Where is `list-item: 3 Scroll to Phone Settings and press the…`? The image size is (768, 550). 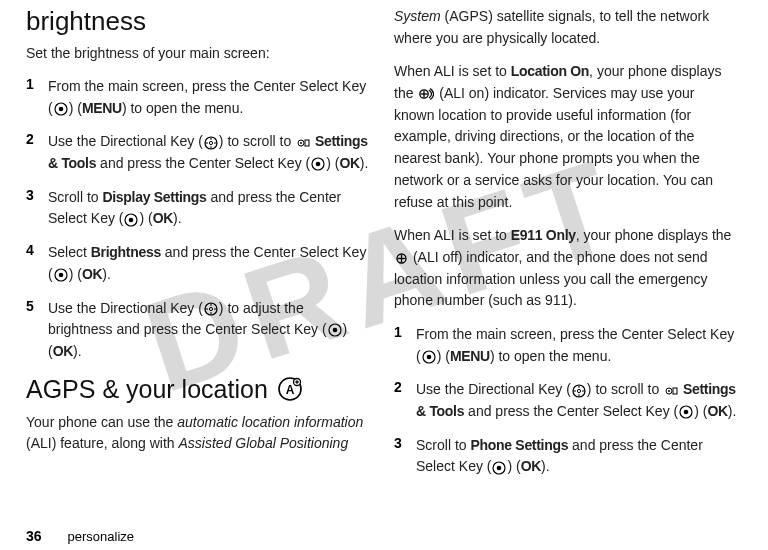
list-item: 3 Scroll to Phone Settings and press the… is located at coordinates (566, 456).